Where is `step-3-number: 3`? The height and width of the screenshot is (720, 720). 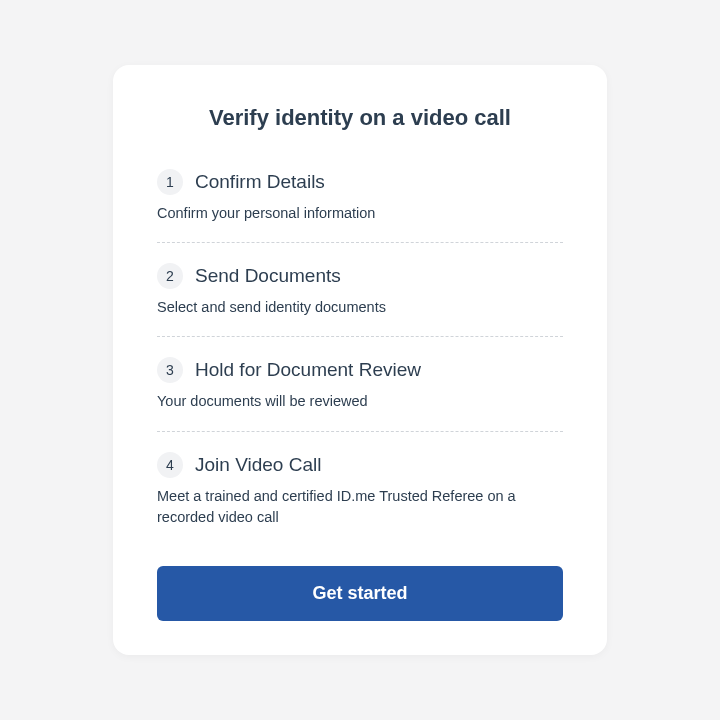
step-3-number: 3 is located at coordinates (170, 370).